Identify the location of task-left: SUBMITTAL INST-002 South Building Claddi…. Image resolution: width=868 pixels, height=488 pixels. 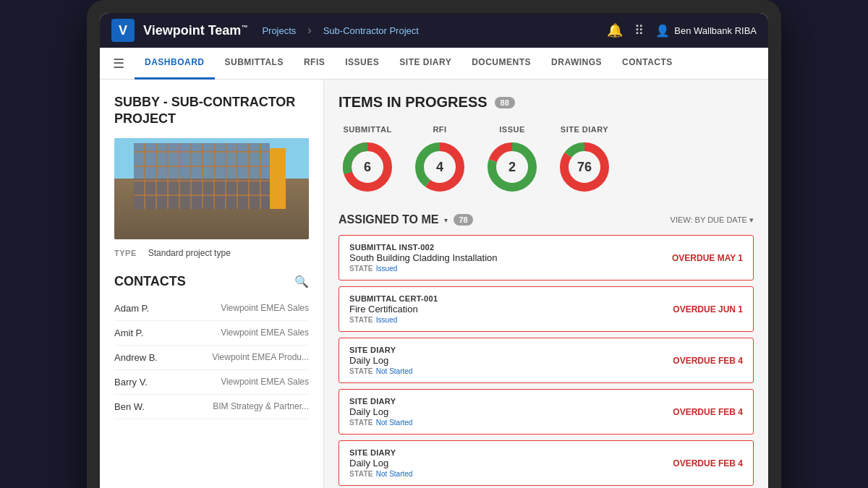
(424, 257).